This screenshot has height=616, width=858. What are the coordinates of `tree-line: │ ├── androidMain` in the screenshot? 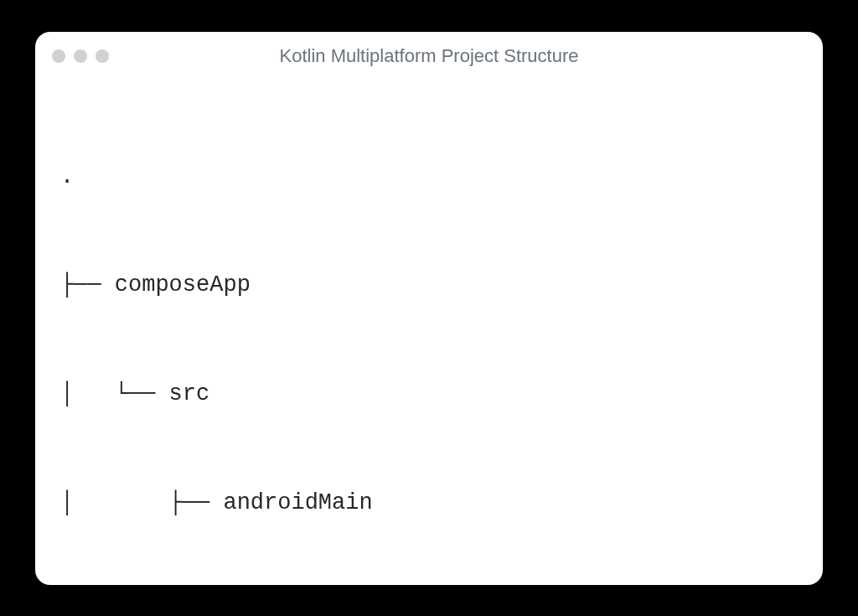 It's located at (429, 503).